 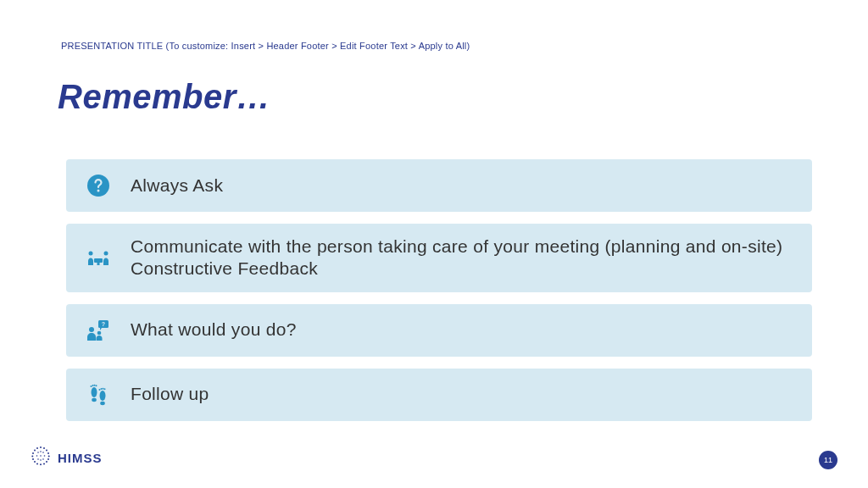 I want to click on question-circle-icon, so click(x=98, y=186).